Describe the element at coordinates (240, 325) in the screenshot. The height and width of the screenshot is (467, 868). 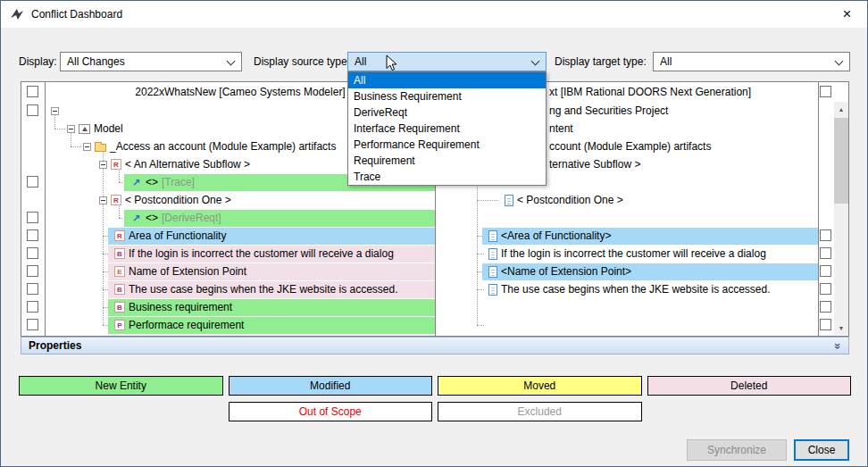
I see `tree-row: PPerformace requirement` at that location.